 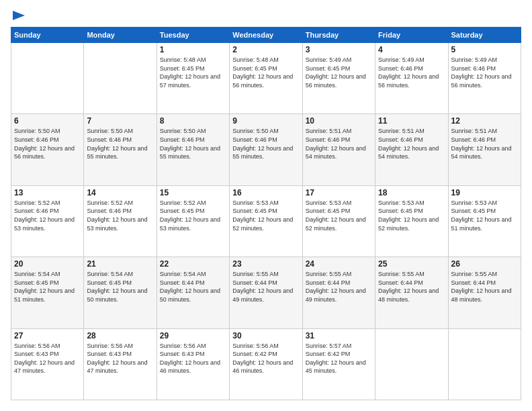 I want to click on header-row: Sunday Monday Tuesday Wednesday Thursday…, so click(x=266, y=35).